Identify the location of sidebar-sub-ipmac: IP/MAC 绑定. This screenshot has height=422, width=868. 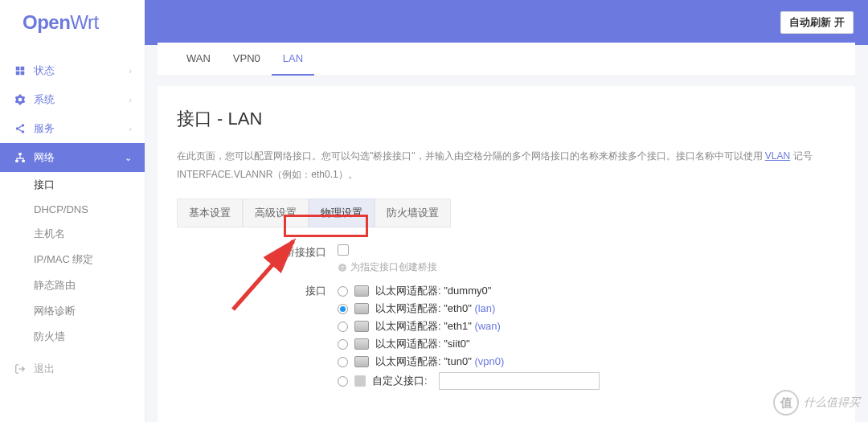
(72, 260).